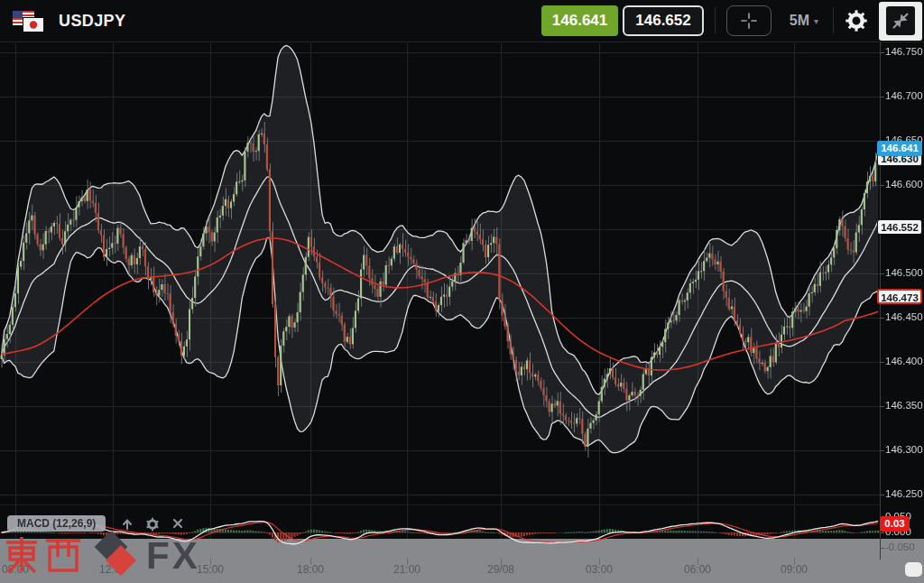 This screenshot has height=583, width=924. I want to click on price-axis-label: 146.400, so click(904, 361).